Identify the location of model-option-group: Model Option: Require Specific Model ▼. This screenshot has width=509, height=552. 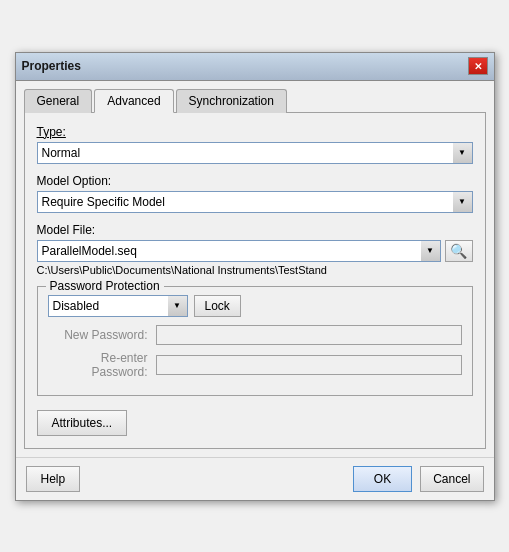
(255, 194).